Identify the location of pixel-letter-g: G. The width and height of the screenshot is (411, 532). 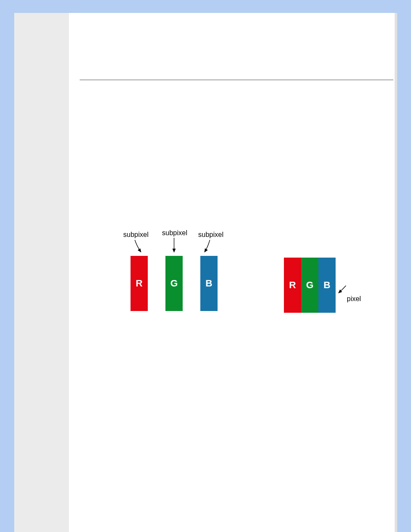
(309, 285).